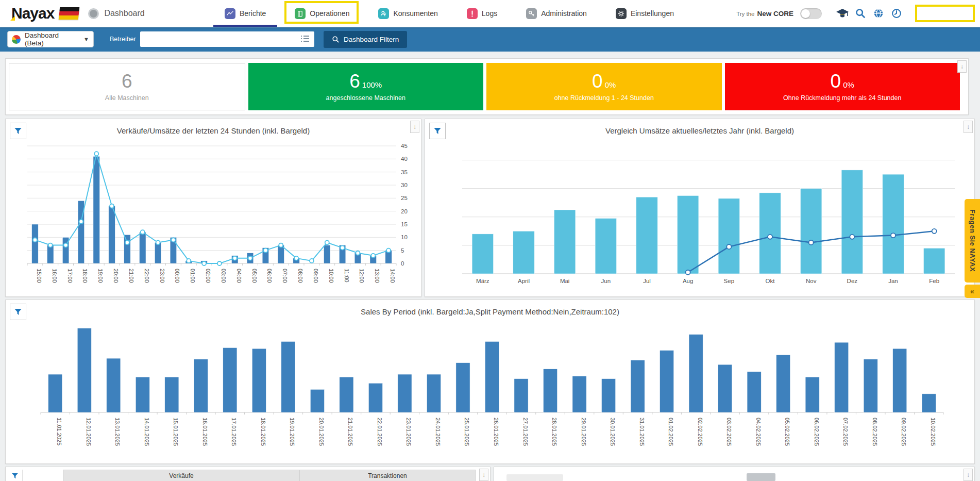 The image size is (980, 481). I want to click on svg-text: Jun, so click(606, 281).